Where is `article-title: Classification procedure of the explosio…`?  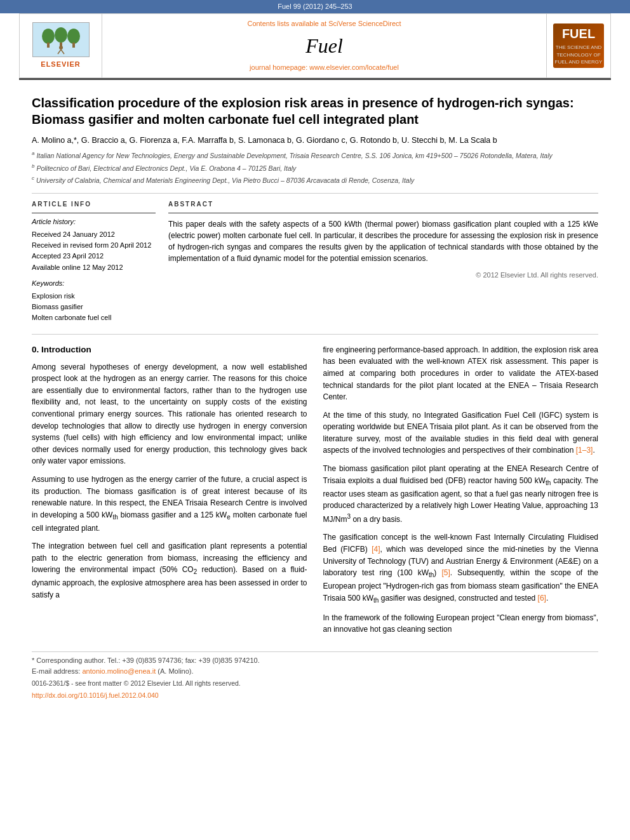
article-title: Classification procedure of the explosio… is located at coordinates (315, 111).